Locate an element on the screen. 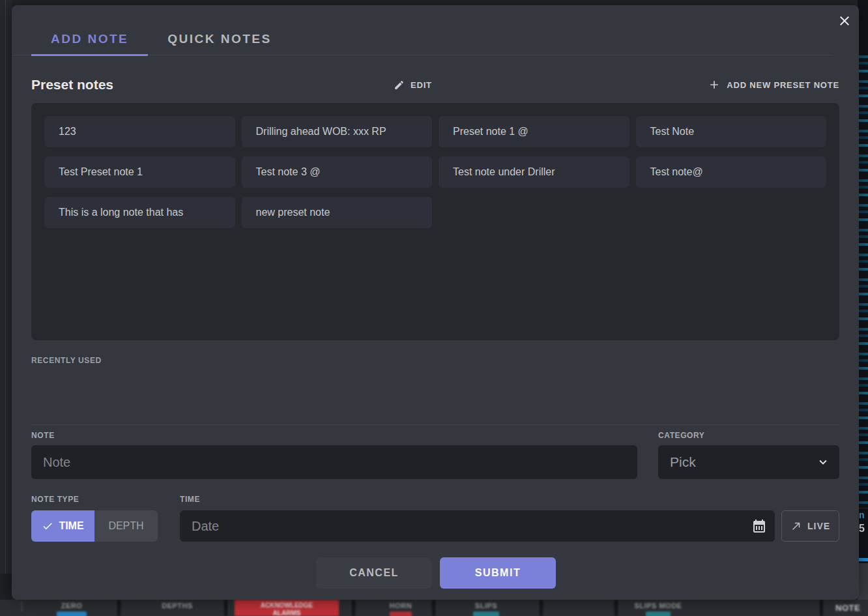 This screenshot has height=616, width=868. add-new-preset-note-button: ADD NEW PRESET NOTE is located at coordinates (774, 85).